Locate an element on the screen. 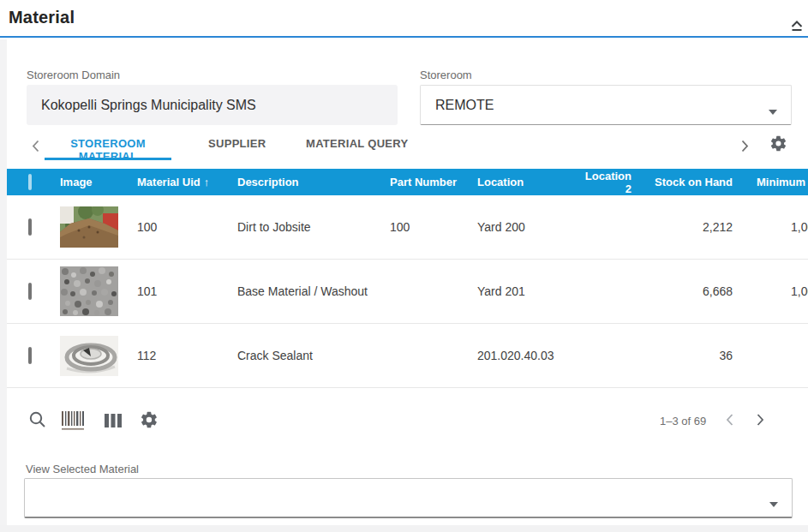 The height and width of the screenshot is (532, 808). storeroom-domain-label: Storeroom Domain is located at coordinates (74, 75).